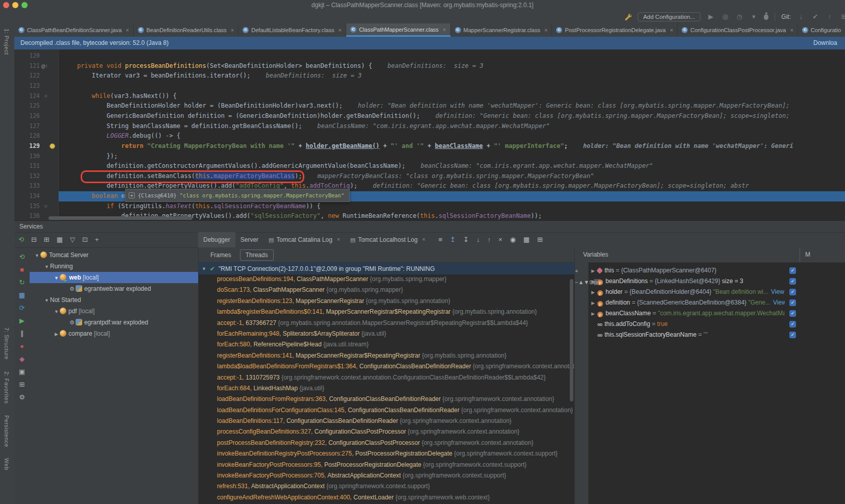 The image size is (845, 504). What do you see at coordinates (822, 30) in the screenshot?
I see `editor-tab: CConfiguratio` at bounding box center [822, 30].